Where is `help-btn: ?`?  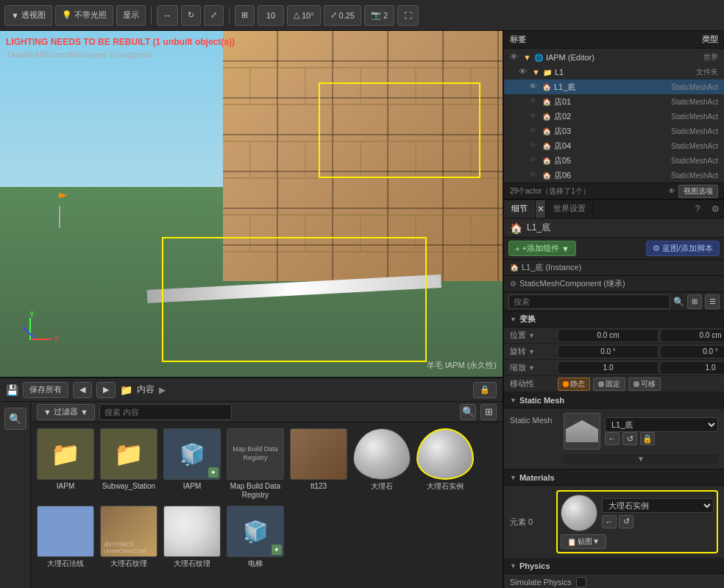
help-btn: ? is located at coordinates (698, 209).